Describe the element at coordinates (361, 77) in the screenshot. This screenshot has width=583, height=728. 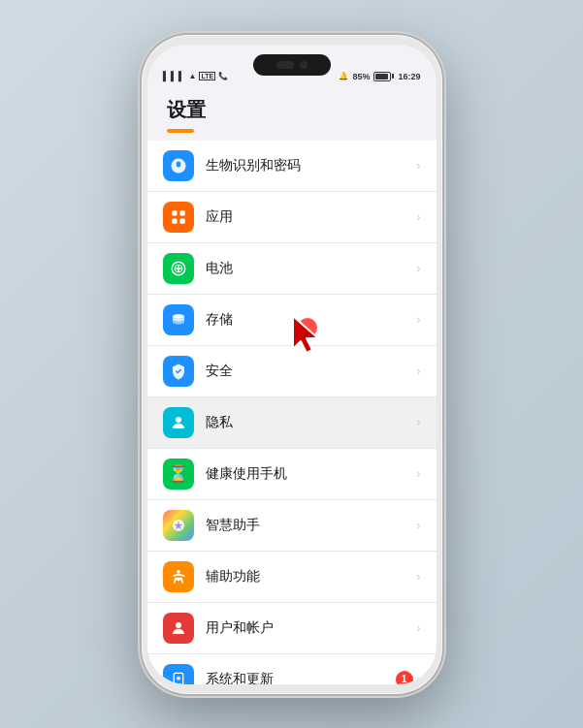
I see `battery-percent: 85%` at that location.